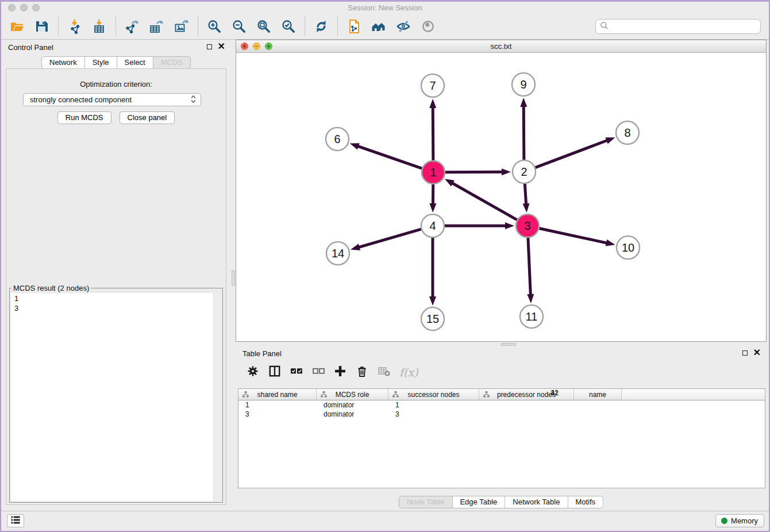 This screenshot has width=770, height=532. I want to click on zoom-selected-button, so click(288, 26).